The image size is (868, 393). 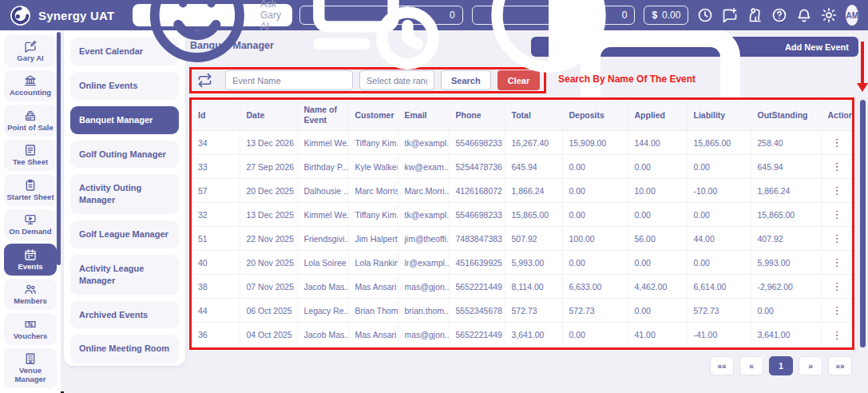 I want to click on table-cell: -10.00, so click(x=719, y=191).